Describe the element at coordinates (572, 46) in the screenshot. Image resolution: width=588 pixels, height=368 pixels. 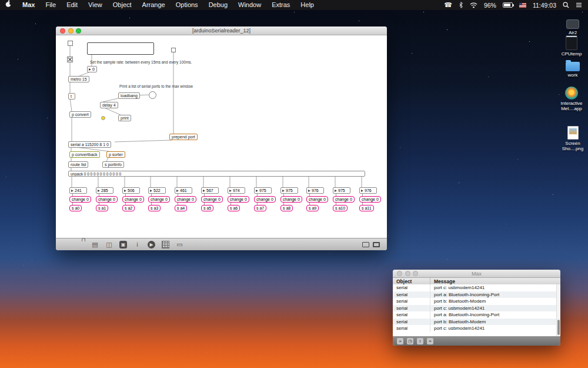
I see `desktop-icon-cputemp: CPUtemp` at that location.